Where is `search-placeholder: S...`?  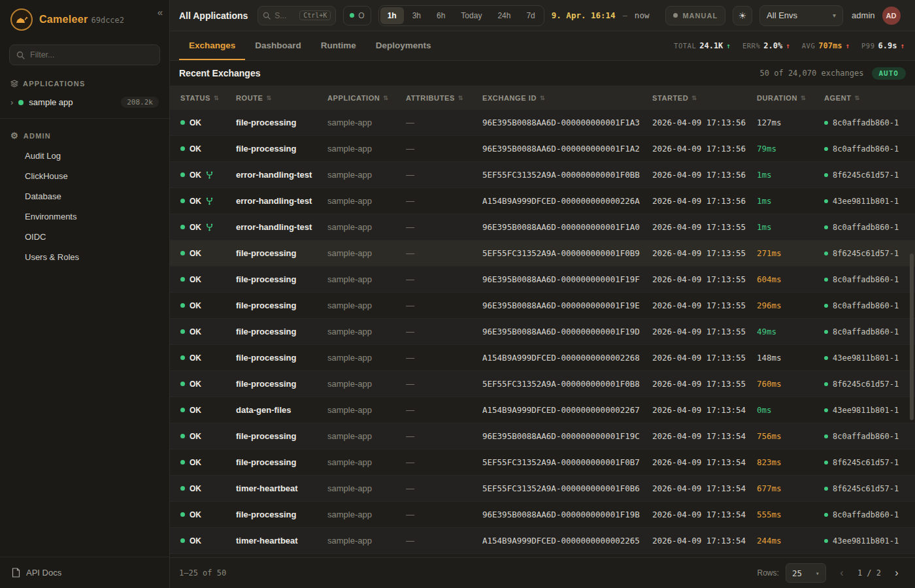
search-placeholder: S... is located at coordinates (280, 16).